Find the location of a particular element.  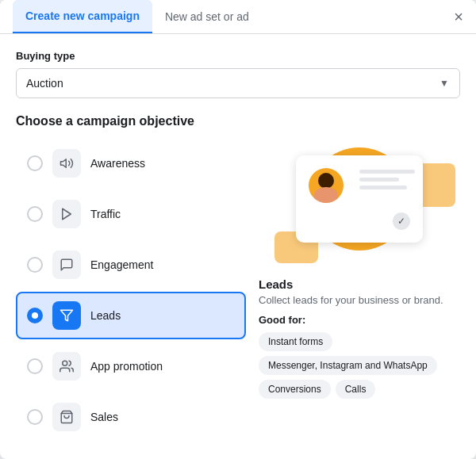

detail-description: Collect leads for your business or brand… is located at coordinates (359, 300).